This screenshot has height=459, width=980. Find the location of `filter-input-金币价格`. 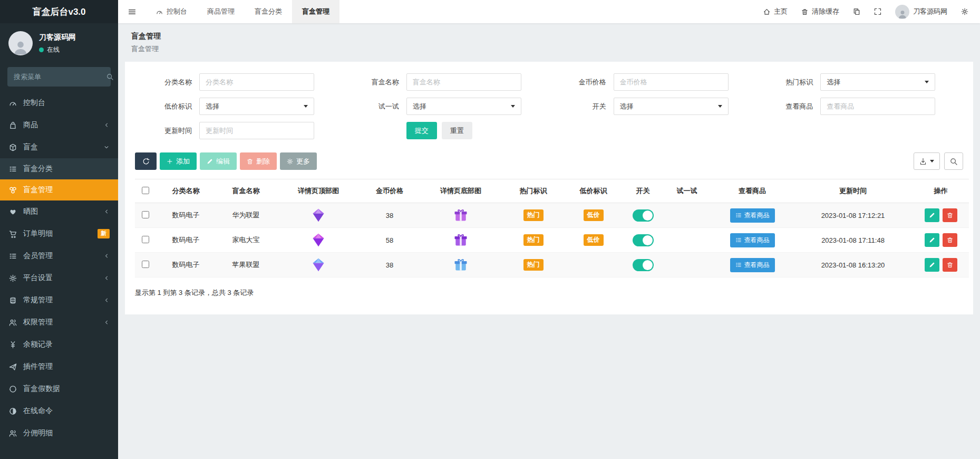

filter-input-金币价格 is located at coordinates (671, 82).